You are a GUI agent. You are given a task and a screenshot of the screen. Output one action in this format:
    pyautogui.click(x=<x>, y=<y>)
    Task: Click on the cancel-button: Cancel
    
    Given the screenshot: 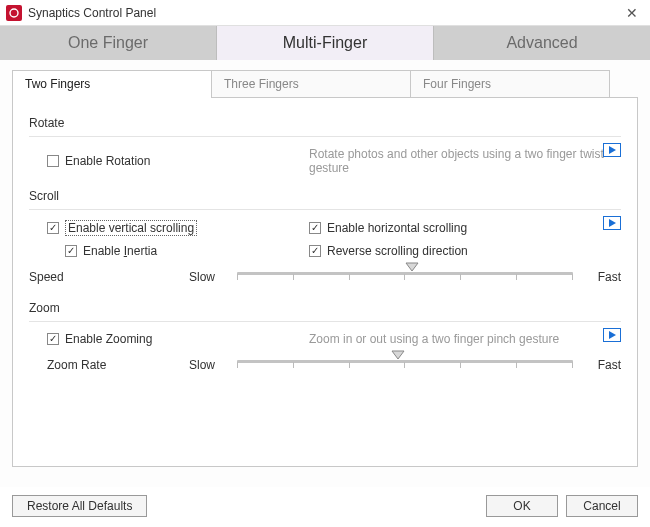 What is the action you would take?
    pyautogui.click(x=602, y=506)
    